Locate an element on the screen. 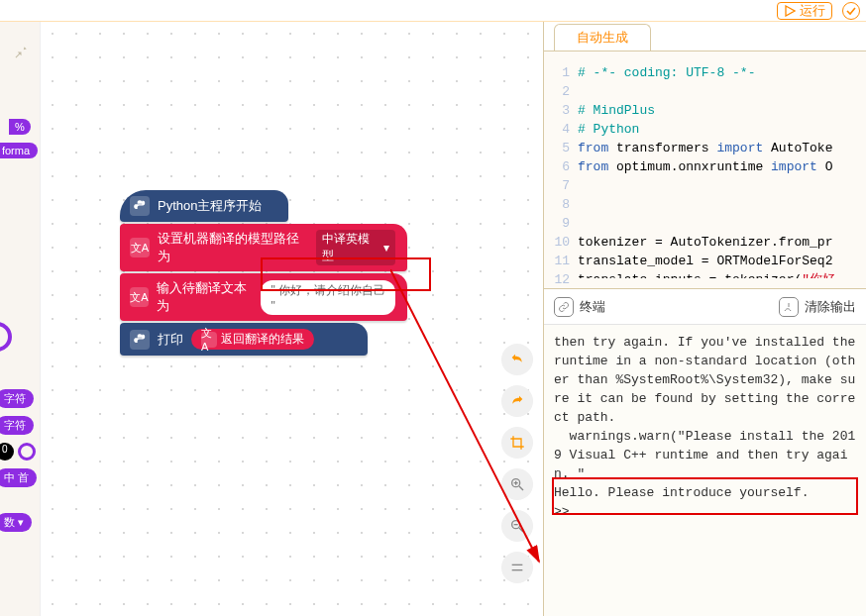 The width and height of the screenshot is (866, 616). model-dropdown: 中译英模型 ▾ is located at coordinates (356, 248).